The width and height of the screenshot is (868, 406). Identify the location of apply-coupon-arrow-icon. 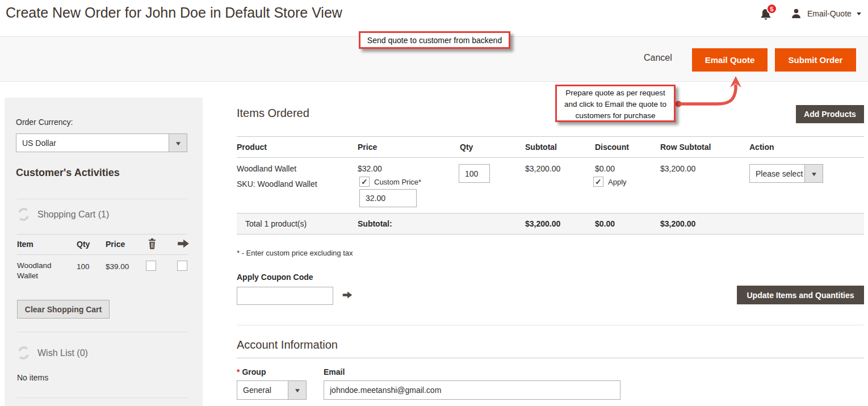
(347, 295).